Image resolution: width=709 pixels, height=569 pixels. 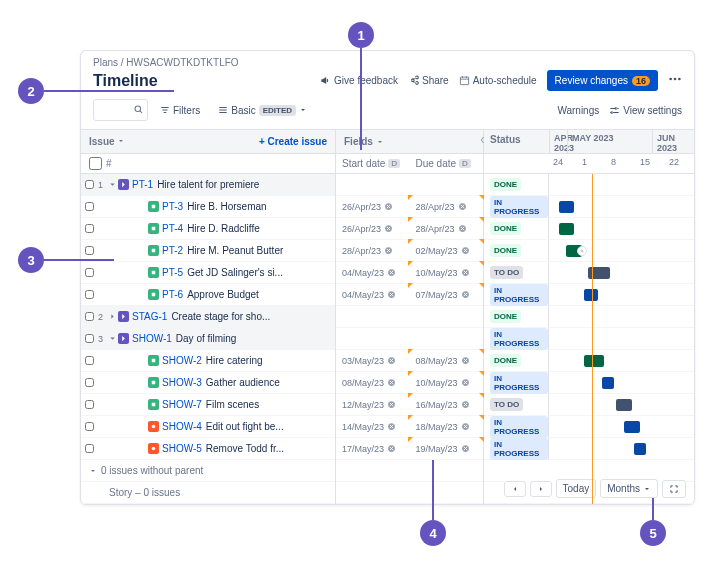 What do you see at coordinates (629, 488) in the screenshot?
I see `zoom-months-button: Months` at bounding box center [629, 488].